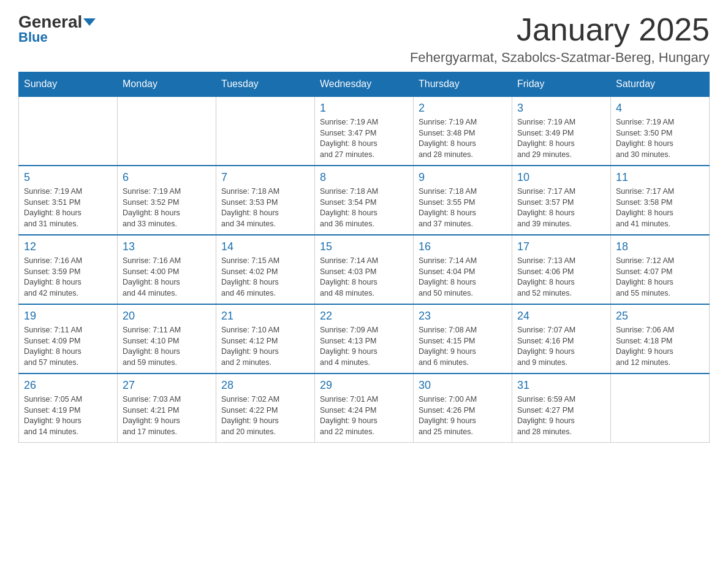 The image size is (728, 563). Describe the element at coordinates (561, 247) in the screenshot. I see `day-number: 17` at that location.